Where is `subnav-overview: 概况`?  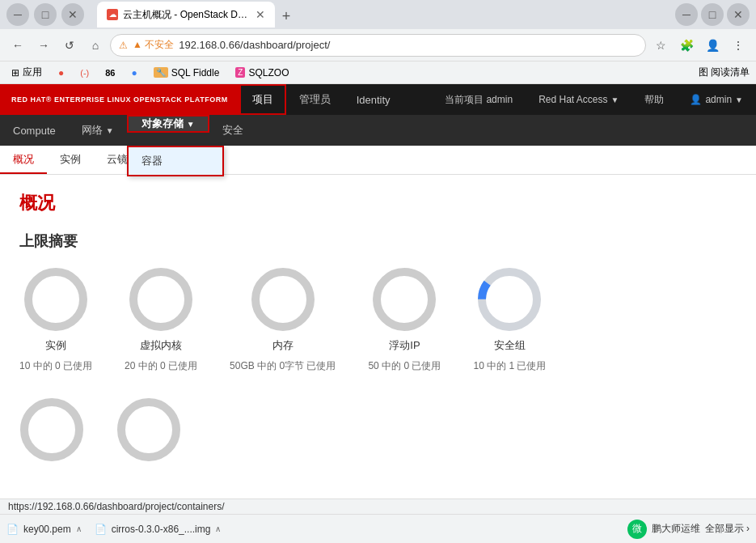
subnav-overview: 概况 is located at coordinates (23, 160).